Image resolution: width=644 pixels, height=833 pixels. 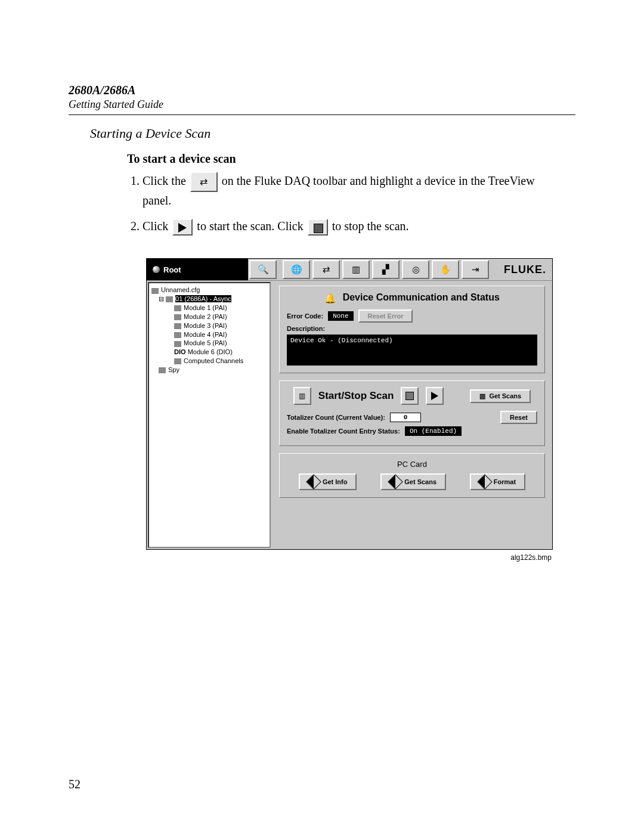 What do you see at coordinates (322, 105) in the screenshot?
I see `header-guide: Getting Started Guide` at bounding box center [322, 105].